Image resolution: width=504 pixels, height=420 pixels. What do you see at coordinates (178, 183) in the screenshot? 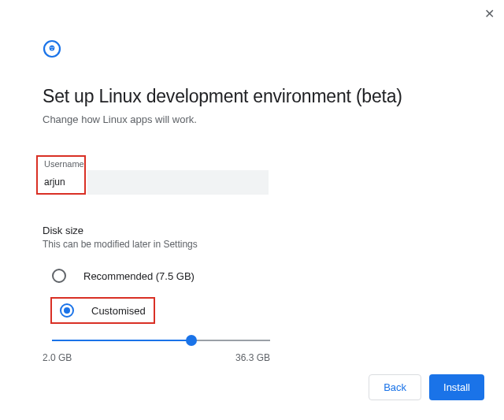
I see `username-input-extended` at bounding box center [178, 183].